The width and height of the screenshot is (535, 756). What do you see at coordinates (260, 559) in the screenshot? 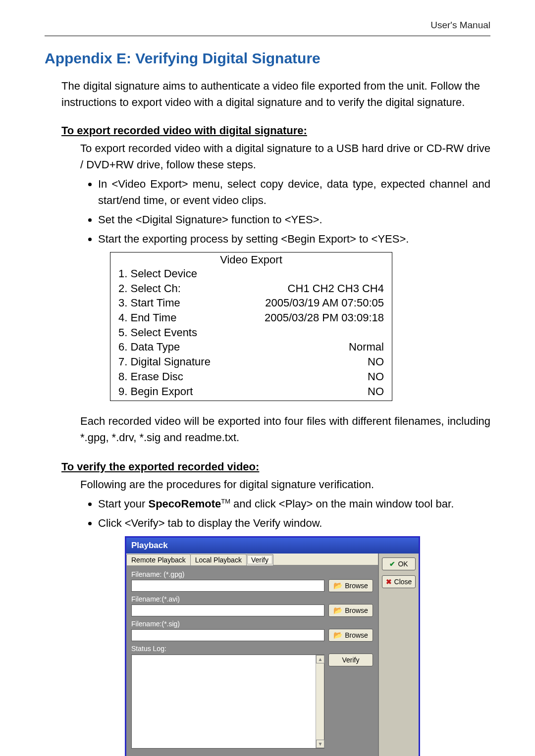
I see `tab-verify: Verify` at bounding box center [260, 559].